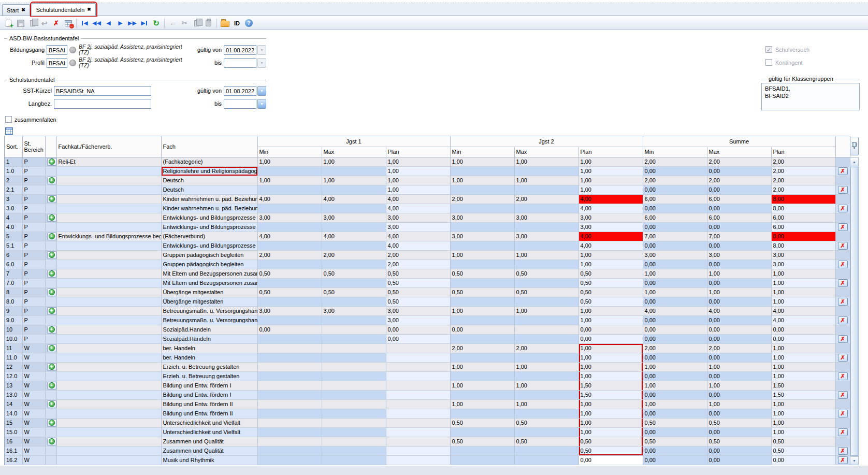  What do you see at coordinates (418, 320) in the screenshot?
I see `cell-jgst1-plan: 3,00` at bounding box center [418, 320].